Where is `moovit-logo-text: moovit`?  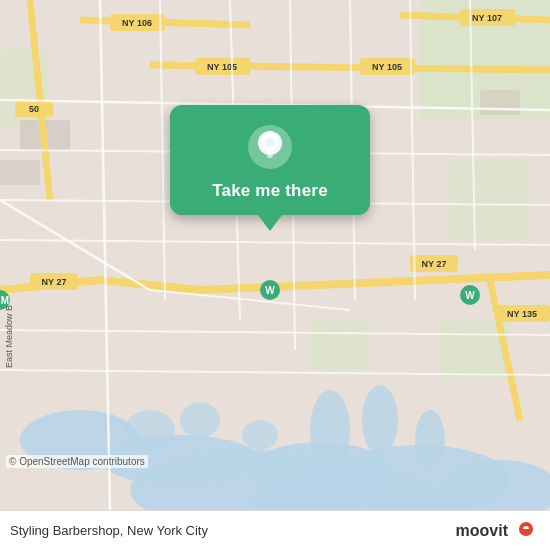 moovit-logo-text: moovit is located at coordinates (482, 531).